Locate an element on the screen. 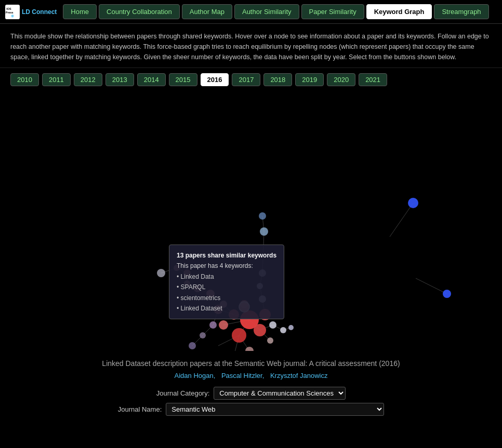 This screenshot has height=448, width=502. year-bar: 2010 2011 2012 2013 2014 2015 2016 2017 … is located at coordinates (251, 80).